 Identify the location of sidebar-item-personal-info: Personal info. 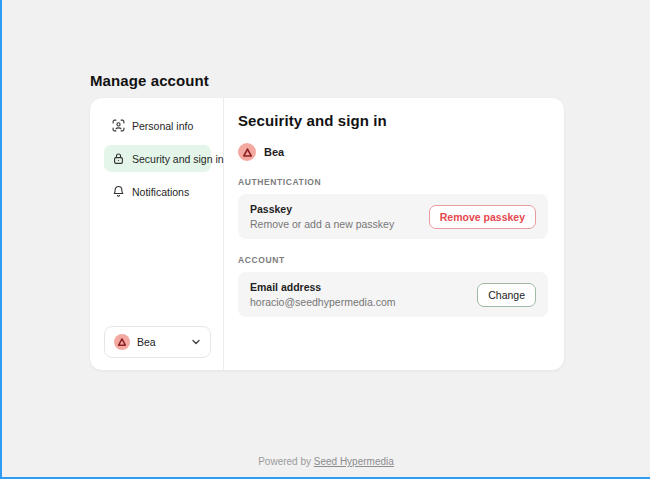
(158, 126).